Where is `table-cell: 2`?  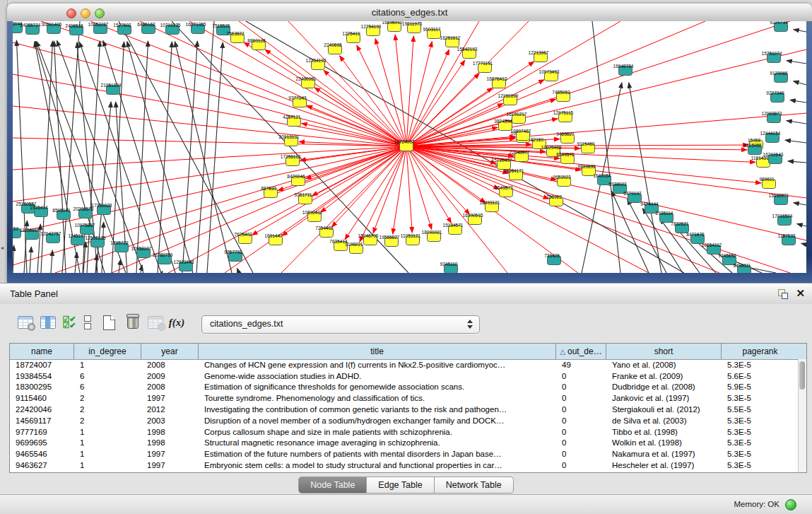
table-cell: 2 is located at coordinates (107, 421).